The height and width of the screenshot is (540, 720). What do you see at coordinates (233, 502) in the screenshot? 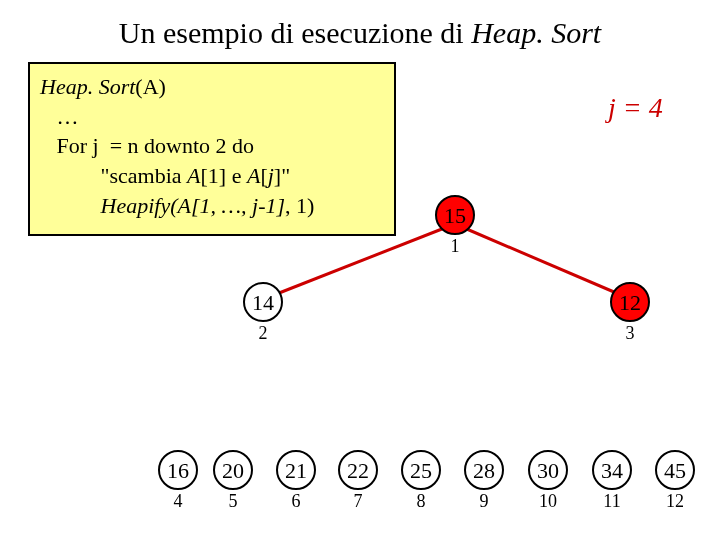
I see `node-5-index: 5` at bounding box center [233, 502].